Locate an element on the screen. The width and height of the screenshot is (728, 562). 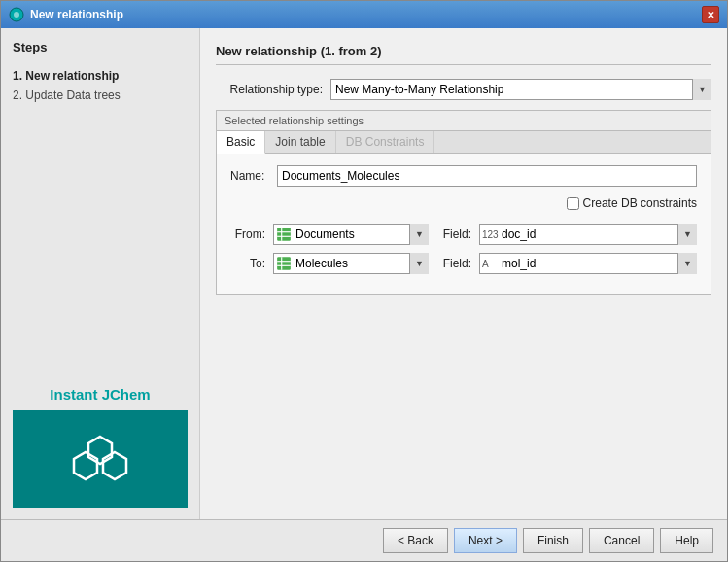
close-button: ✕ is located at coordinates (711, 15).